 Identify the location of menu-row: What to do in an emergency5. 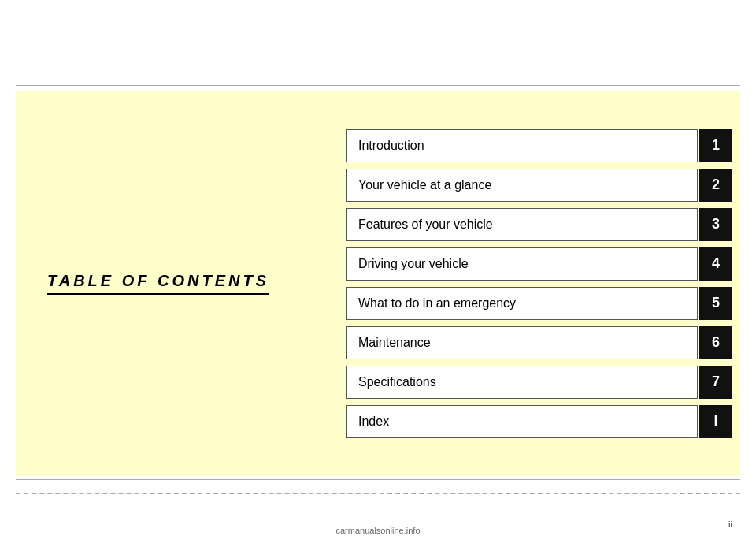
(539, 303).